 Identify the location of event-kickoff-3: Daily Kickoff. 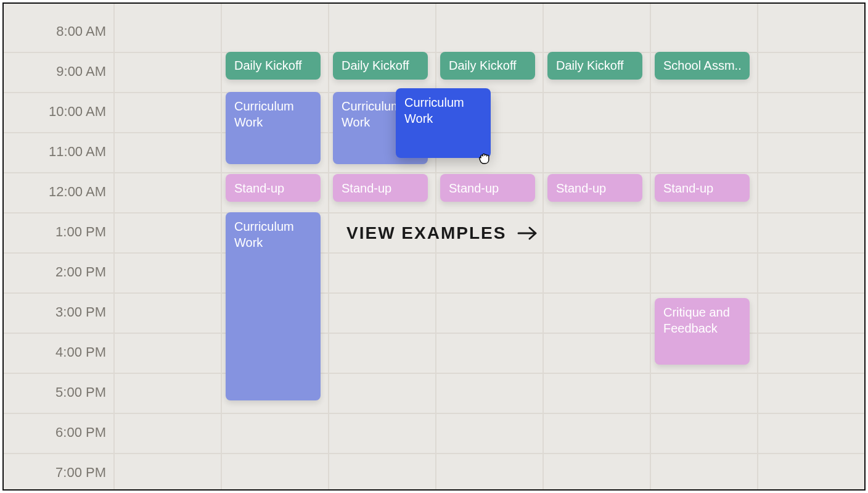
(488, 66).